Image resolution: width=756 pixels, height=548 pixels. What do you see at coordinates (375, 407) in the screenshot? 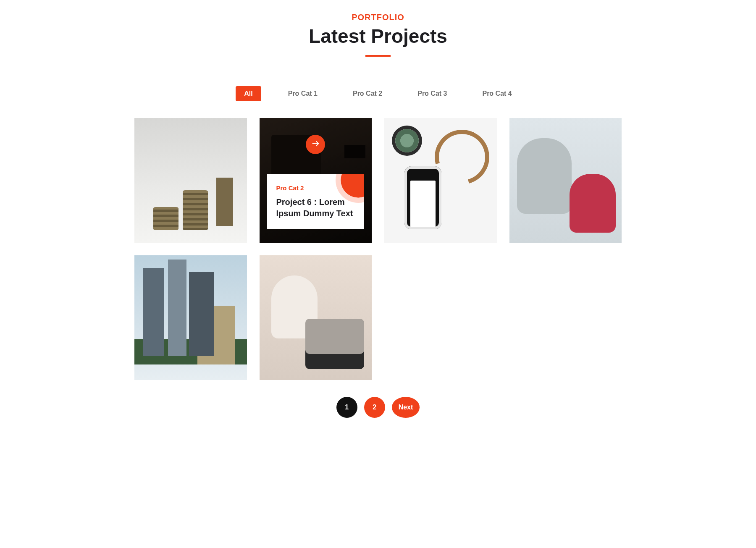
I see `page-2-button: 2` at bounding box center [375, 407].